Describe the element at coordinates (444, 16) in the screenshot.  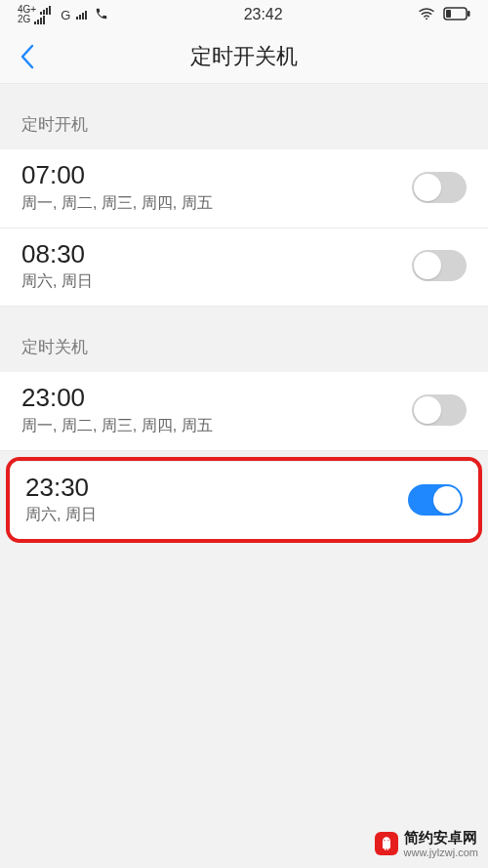
I see `status-right` at that location.